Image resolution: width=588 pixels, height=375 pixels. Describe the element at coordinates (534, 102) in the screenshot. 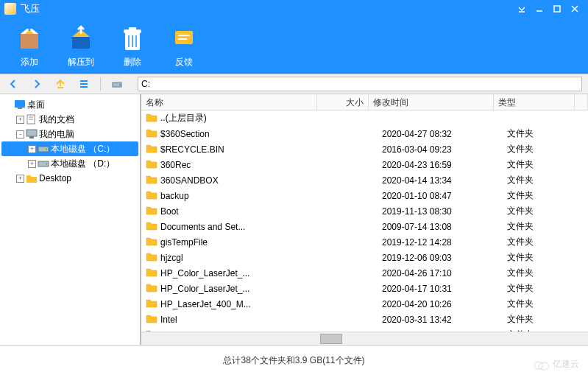

I see `col-type: 类型` at that location.